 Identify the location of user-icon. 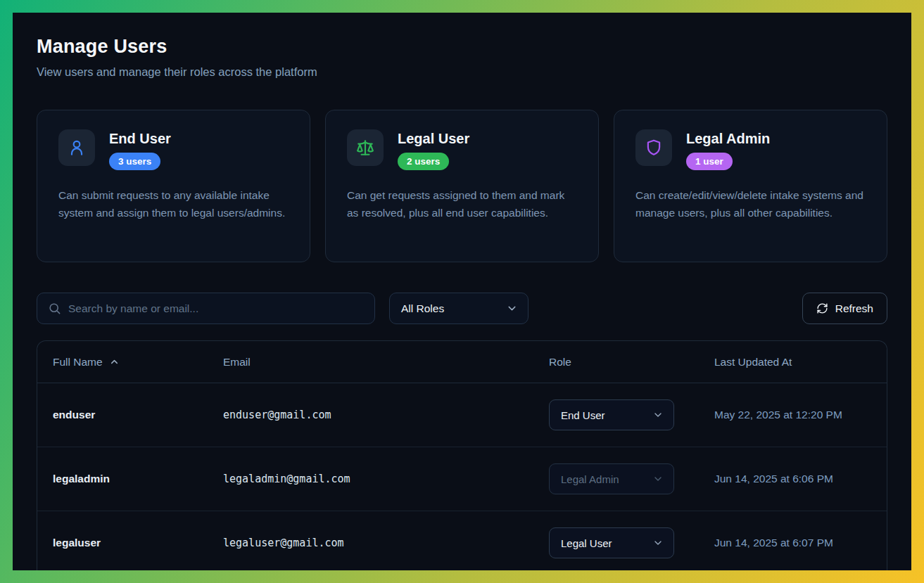
(77, 148).